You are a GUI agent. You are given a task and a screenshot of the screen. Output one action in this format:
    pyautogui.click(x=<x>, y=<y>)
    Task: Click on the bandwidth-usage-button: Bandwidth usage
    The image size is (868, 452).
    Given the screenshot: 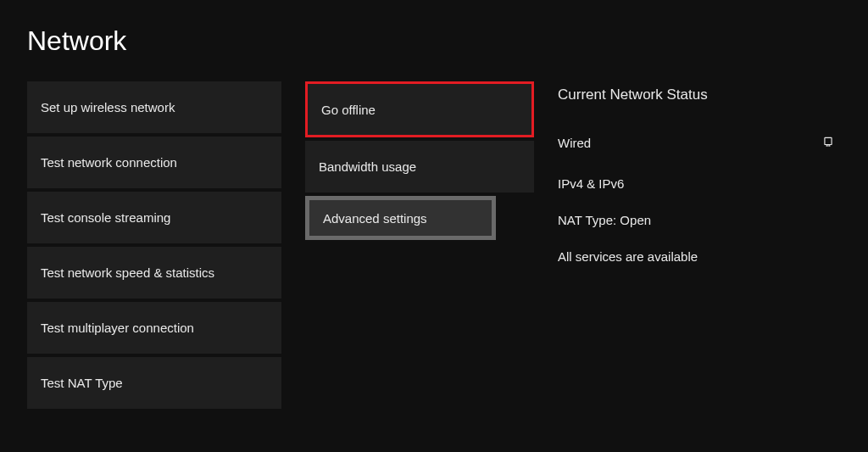 What is the action you would take?
    pyautogui.click(x=420, y=166)
    